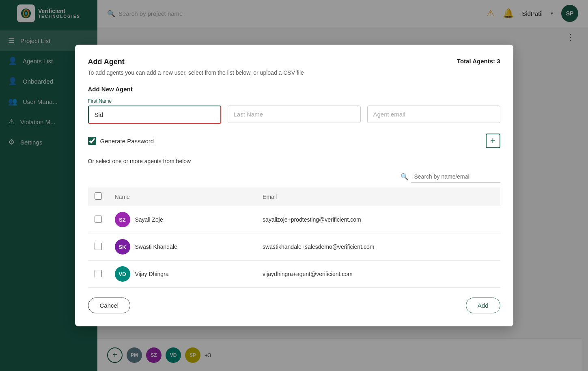 This screenshot has height=371, width=588. What do you see at coordinates (106, 62) in the screenshot?
I see `modal-title: Add Agent` at bounding box center [106, 62].